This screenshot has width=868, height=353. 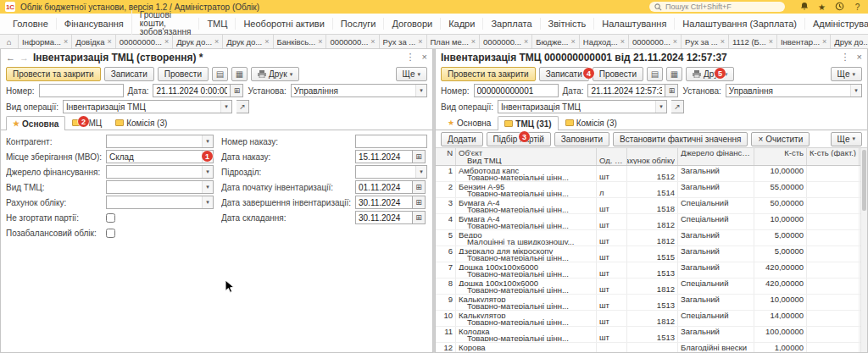 What do you see at coordinates (653, 157) in the screenshot?
I see `column-header-account: Рахунок обліку` at bounding box center [653, 157].